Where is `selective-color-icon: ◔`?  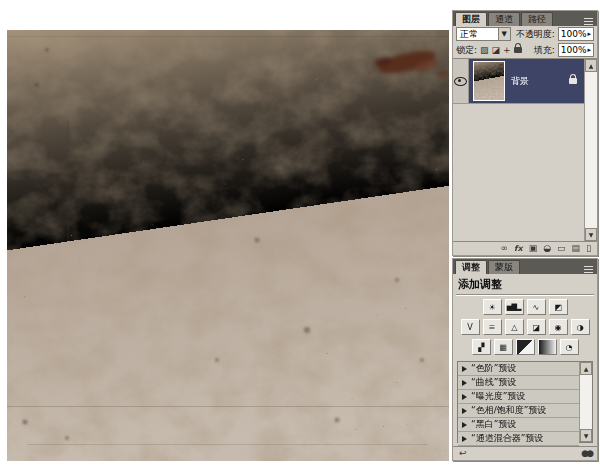 selective-color-icon: ◔ is located at coordinates (570, 347).